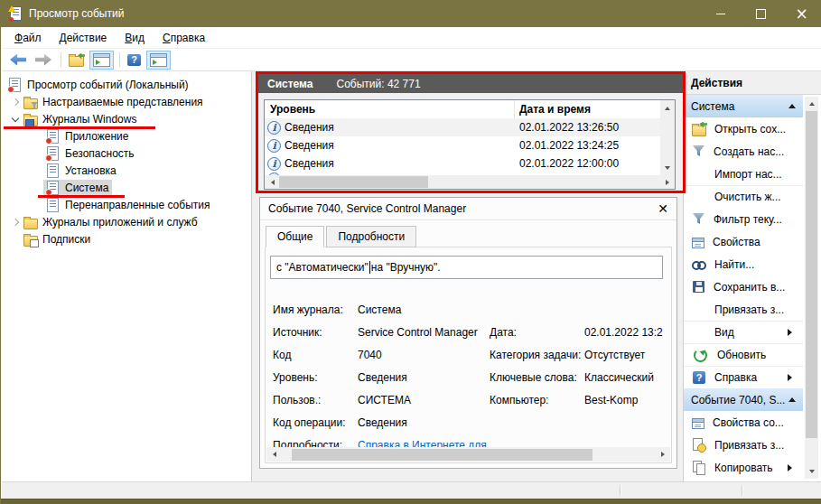  Describe the element at coordinates (743, 264) in the screenshot. I see `action-item: Найти...` at that location.